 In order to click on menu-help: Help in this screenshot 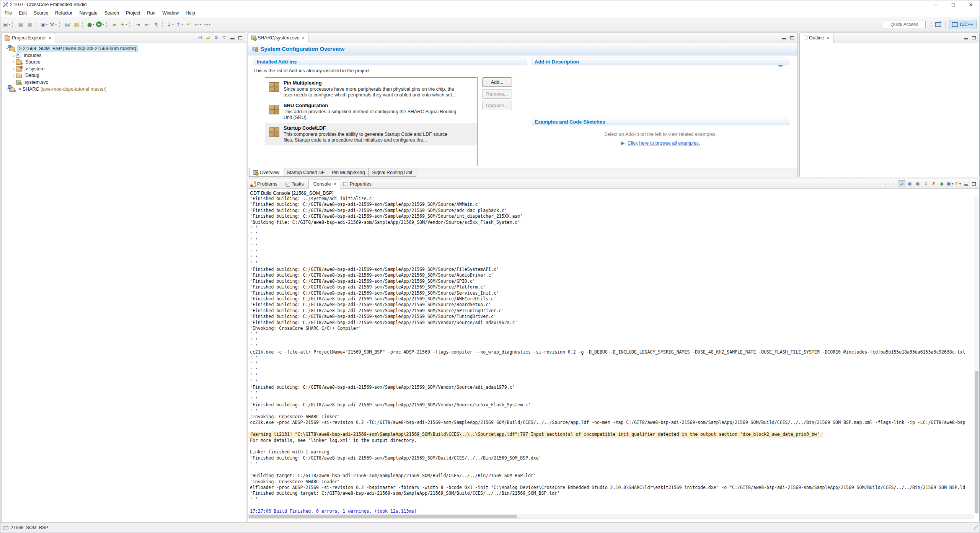, I will do `click(191, 13)`.